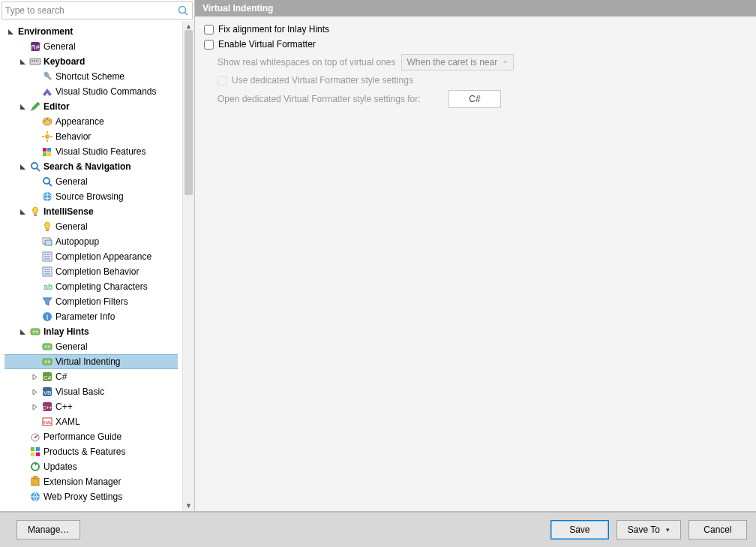 Image resolution: width=756 pixels, height=547 pixels. I want to click on use-dedicated-row: Use dedicated Virtual Formatter style se…, so click(482, 80).